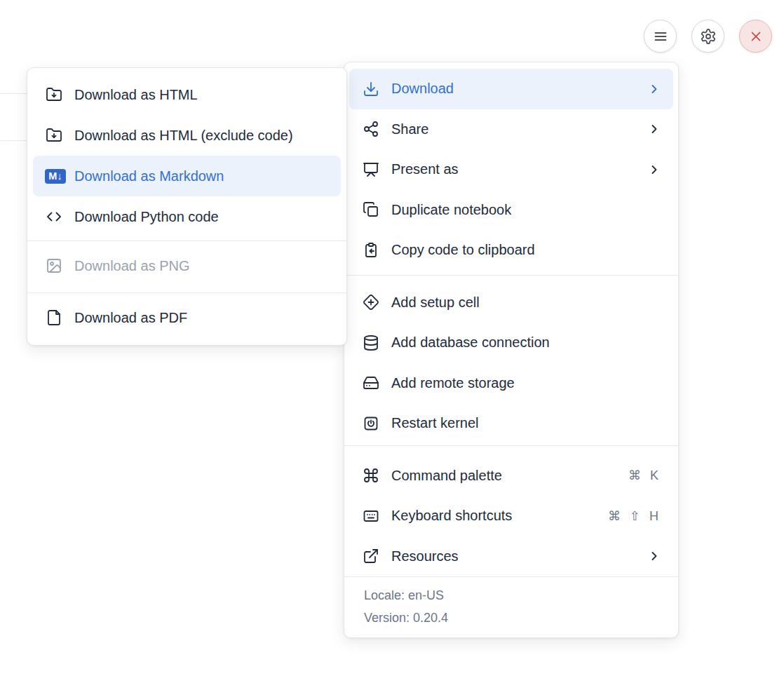 This screenshot has width=784, height=690. Describe the element at coordinates (511, 607) in the screenshot. I see `menu-footer: Locale: en-US Version: 0.20.4` at that location.